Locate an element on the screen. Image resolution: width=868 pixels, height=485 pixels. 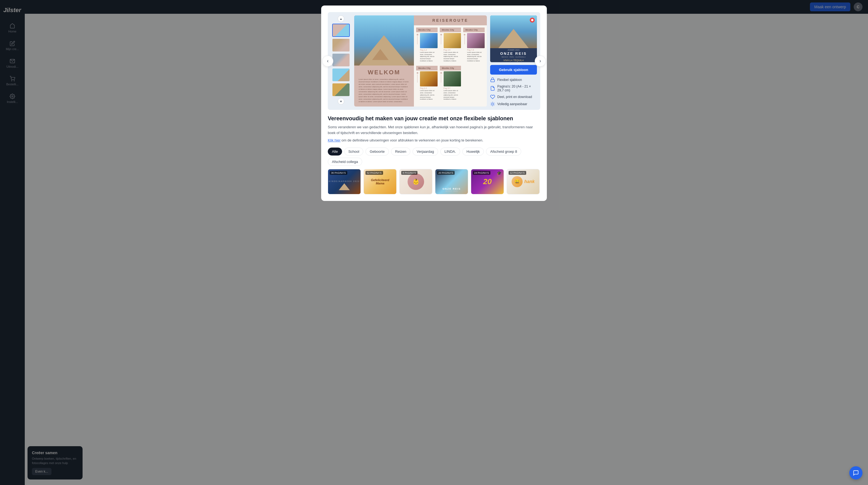
use-template-button: Gebruik sjabloon is located at coordinates (514, 70).